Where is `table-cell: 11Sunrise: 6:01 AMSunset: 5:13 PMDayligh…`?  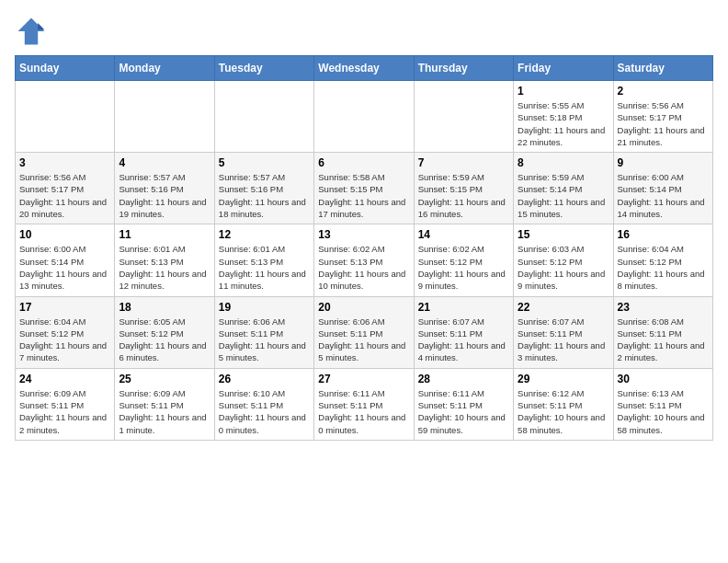
table-cell: 11Sunrise: 6:01 AMSunset: 5:13 PMDayligh… is located at coordinates (165, 260).